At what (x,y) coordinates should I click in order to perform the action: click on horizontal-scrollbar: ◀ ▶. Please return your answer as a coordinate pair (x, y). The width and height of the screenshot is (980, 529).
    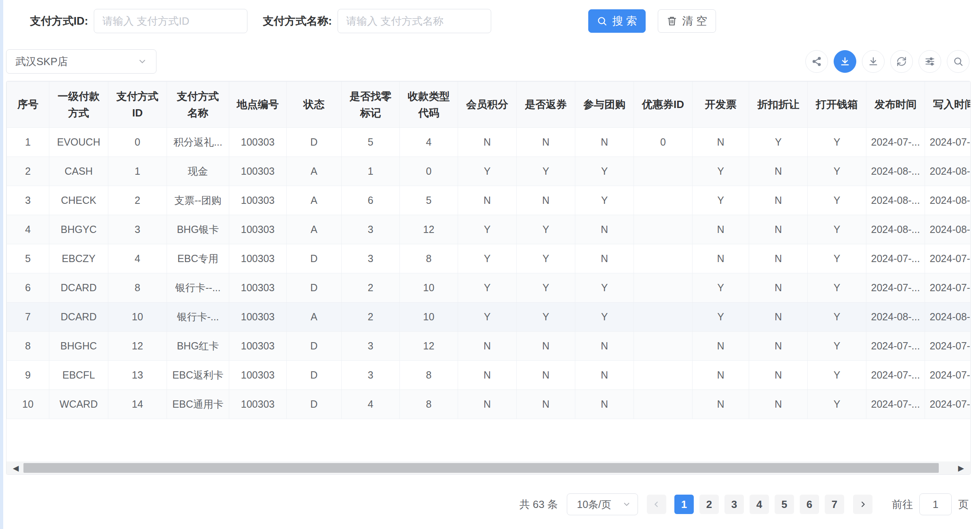
    Looking at the image, I should click on (488, 468).